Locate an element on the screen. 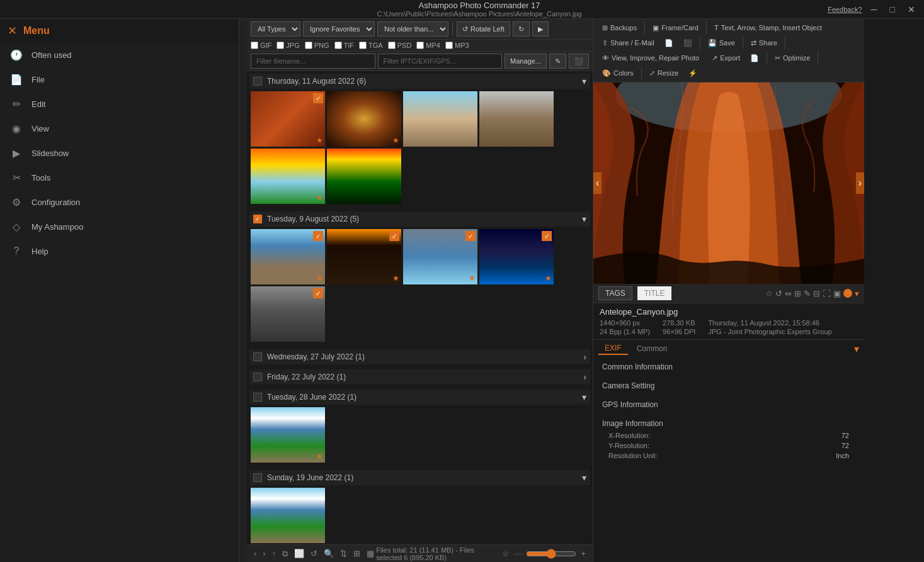 The height and width of the screenshot is (562, 924). format-filter-mp3: MP3 is located at coordinates (457, 45).